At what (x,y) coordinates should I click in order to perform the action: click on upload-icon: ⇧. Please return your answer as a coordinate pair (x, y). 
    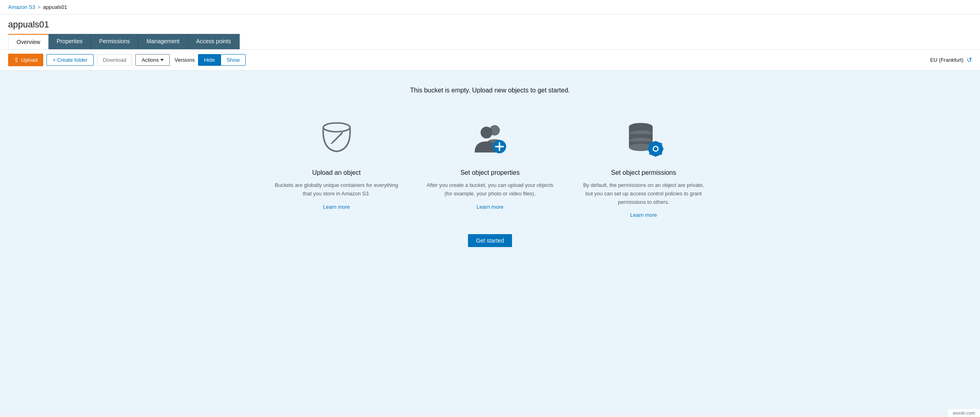
    Looking at the image, I should click on (16, 60).